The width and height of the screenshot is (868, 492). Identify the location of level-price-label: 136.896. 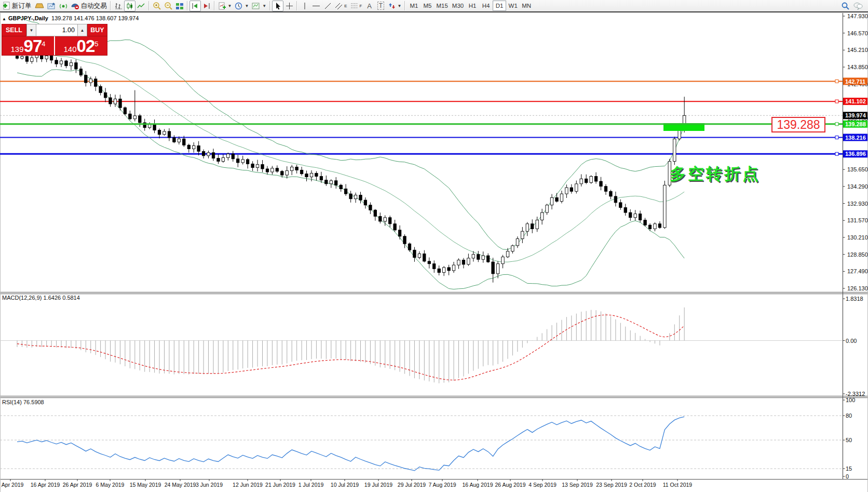
(856, 154).